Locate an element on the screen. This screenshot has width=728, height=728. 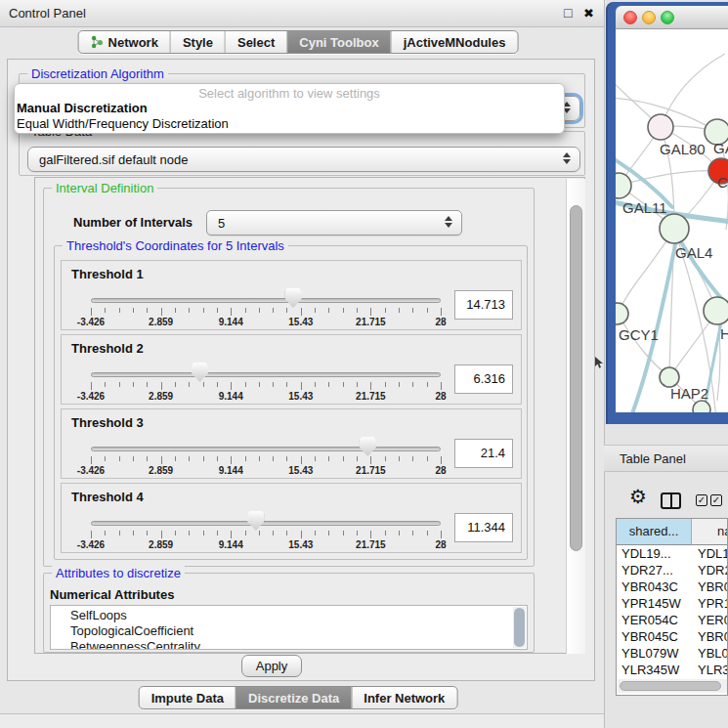
dropdown-option-equal-width: Equal Width/Frequency Discretization is located at coordinates (289, 124).